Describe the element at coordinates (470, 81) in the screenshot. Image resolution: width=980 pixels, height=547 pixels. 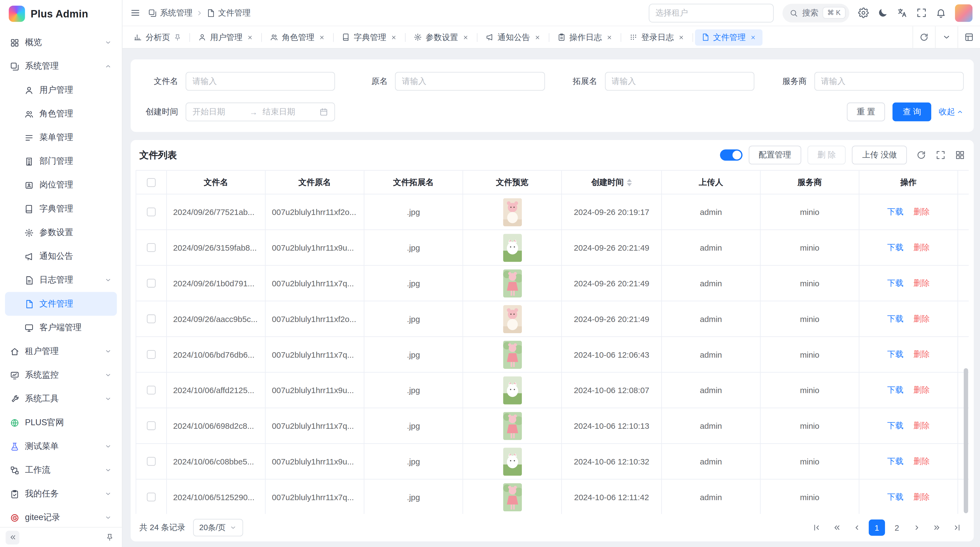
I see `original-name-input: 请输入` at that location.